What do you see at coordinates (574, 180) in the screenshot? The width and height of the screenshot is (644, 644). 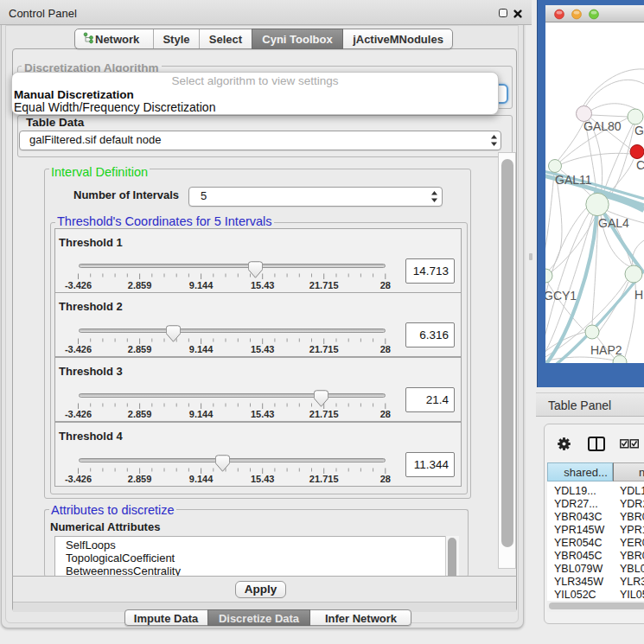 I see `svg-text: GAL11` at bounding box center [574, 180].